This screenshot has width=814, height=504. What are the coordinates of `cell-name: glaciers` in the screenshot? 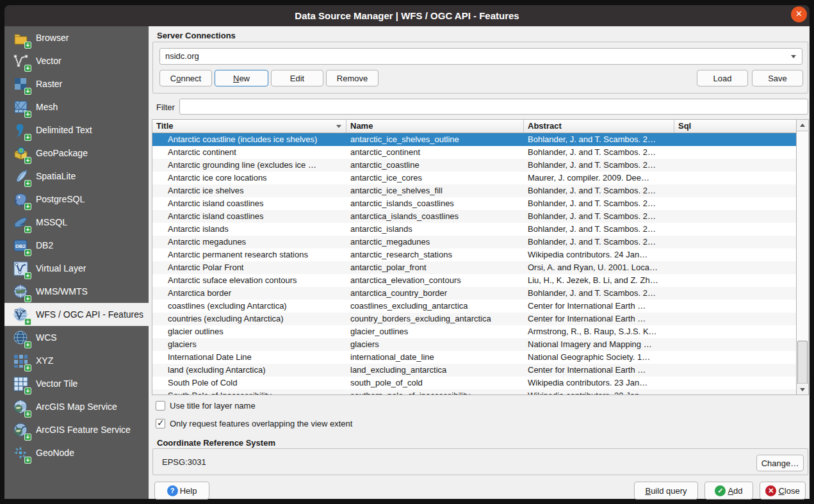 It's located at (435, 345).